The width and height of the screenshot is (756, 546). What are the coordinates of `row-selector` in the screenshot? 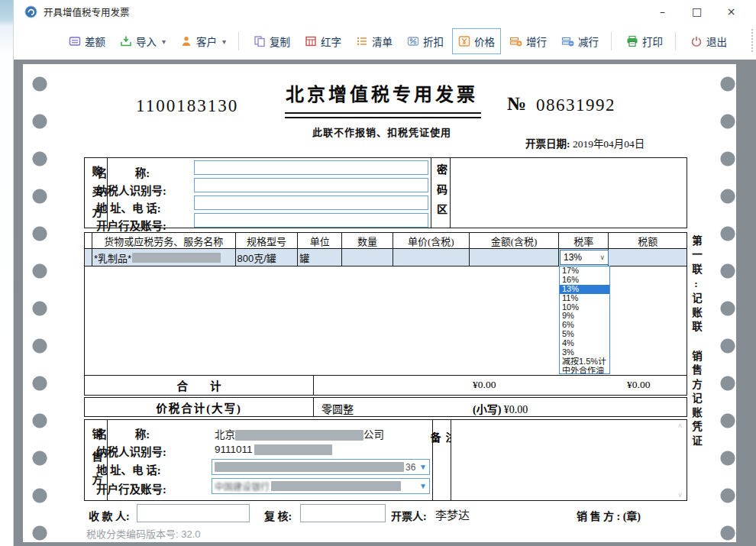 It's located at (89, 258).